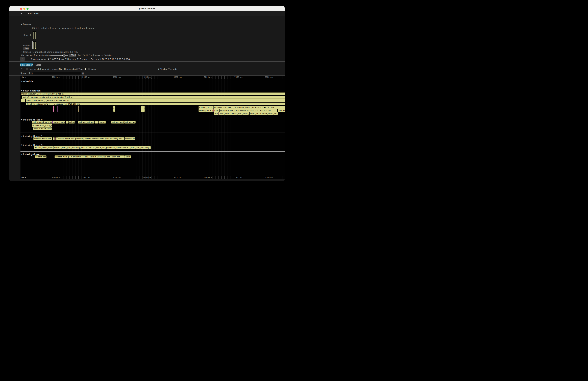  What do you see at coordinates (31, 91) in the screenshot?
I see `thread-header-batch-operation: ▼batch-operation` at bounding box center [31, 91].